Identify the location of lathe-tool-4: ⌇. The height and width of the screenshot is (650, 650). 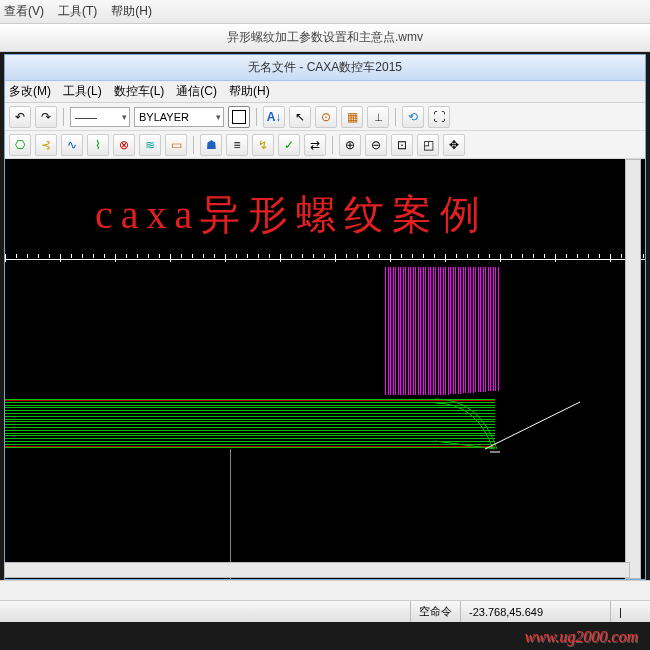
(98, 145).